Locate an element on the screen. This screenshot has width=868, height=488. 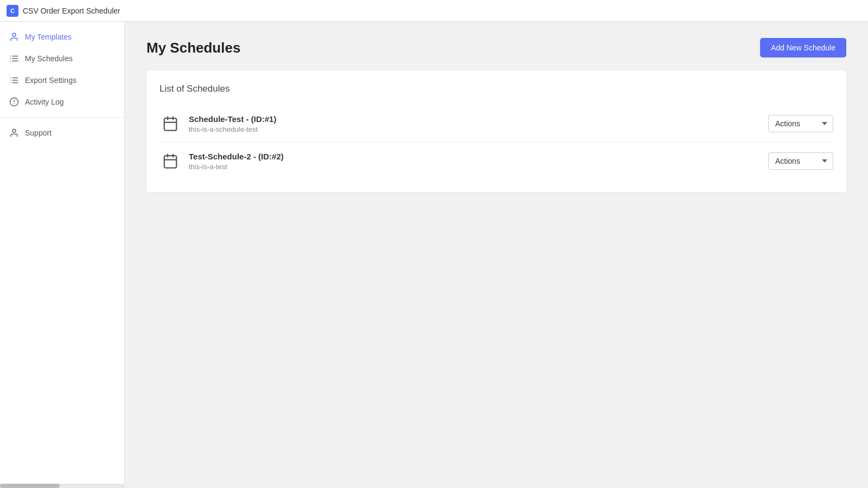
sidebar-item-my-templates: My Templates is located at coordinates (62, 37).